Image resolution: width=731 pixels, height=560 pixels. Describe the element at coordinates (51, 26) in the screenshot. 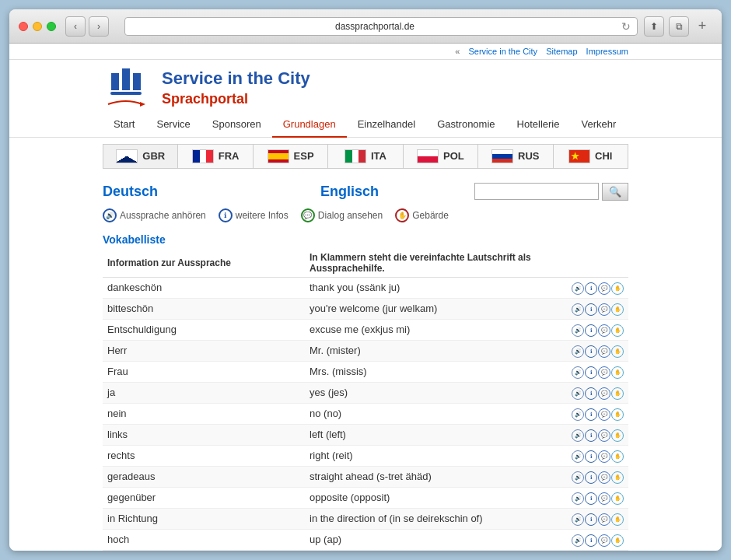

I see `maximize-button` at that location.